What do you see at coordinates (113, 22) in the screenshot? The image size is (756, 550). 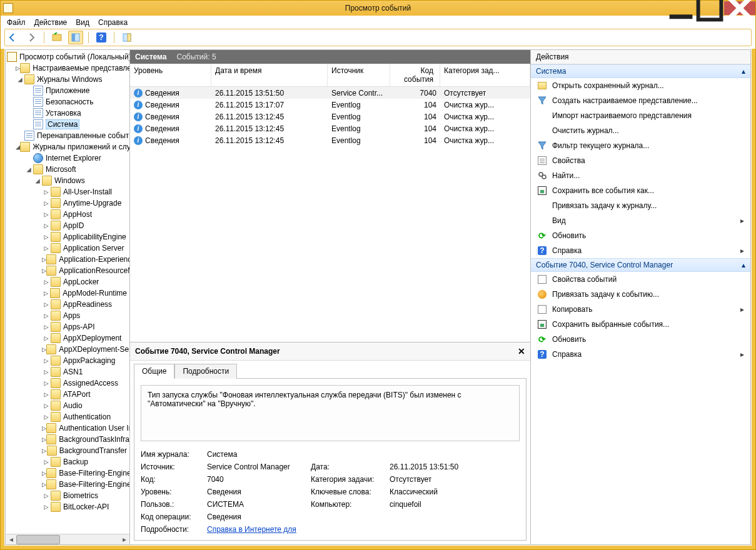 I see `menu-help: Справка` at bounding box center [113, 22].